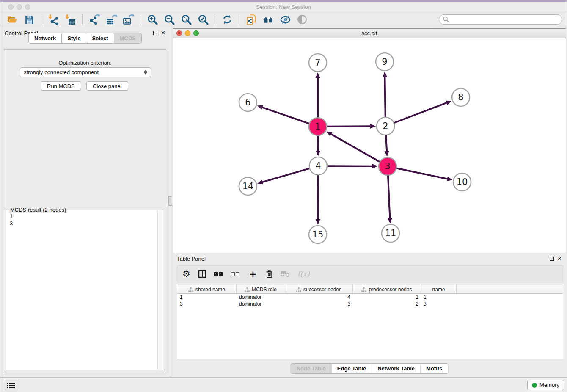 Image resolution: width=567 pixels, height=392 pixels. What do you see at coordinates (100, 38) in the screenshot?
I see `tab-select: Select` at bounding box center [100, 38].